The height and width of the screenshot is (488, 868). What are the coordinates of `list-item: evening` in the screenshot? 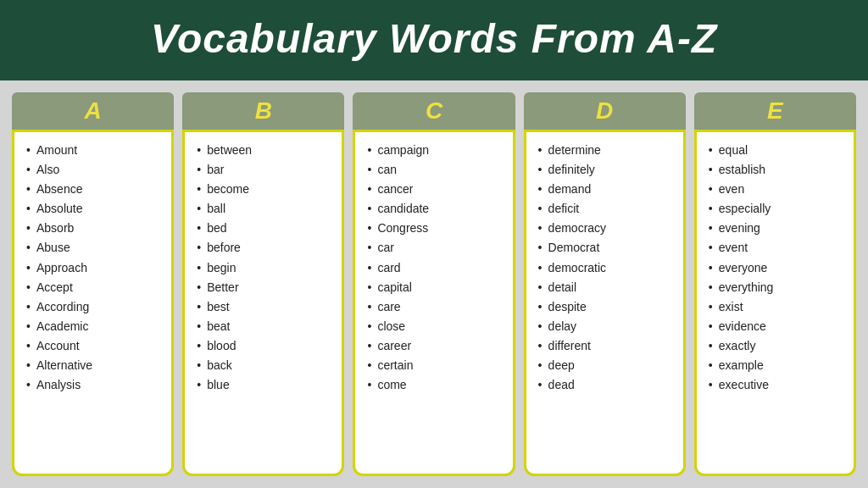 It's located at (776, 229).